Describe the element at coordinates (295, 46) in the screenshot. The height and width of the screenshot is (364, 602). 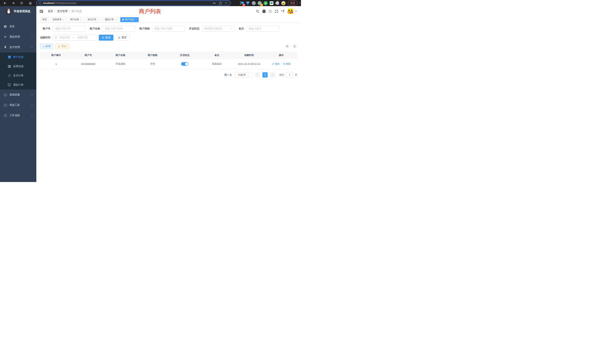
I see `refresh-table-button` at that location.